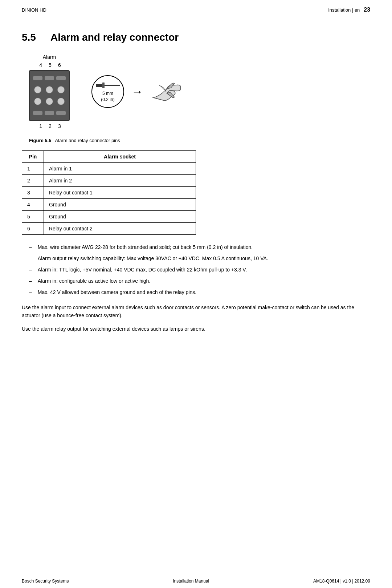 This screenshot has height=588, width=392. I want to click on figure-caption: Figure 5.5 Alarm and relay connector pin…, so click(196, 140).